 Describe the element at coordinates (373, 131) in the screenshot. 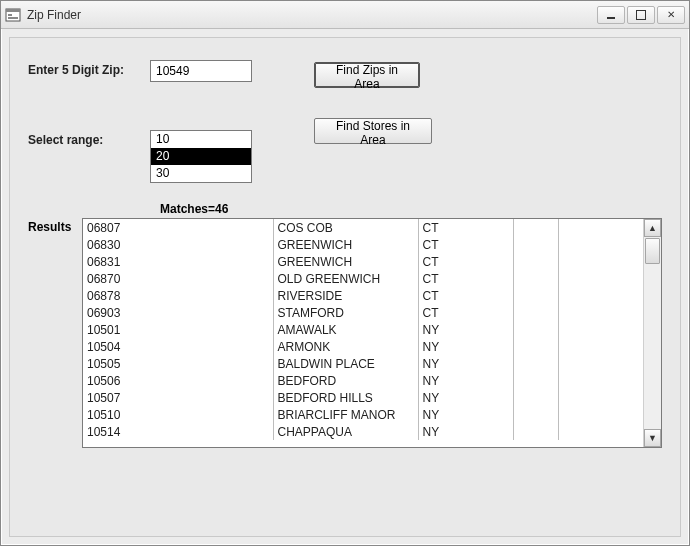

I see `find-stores-button: Find Stores in Area` at that location.